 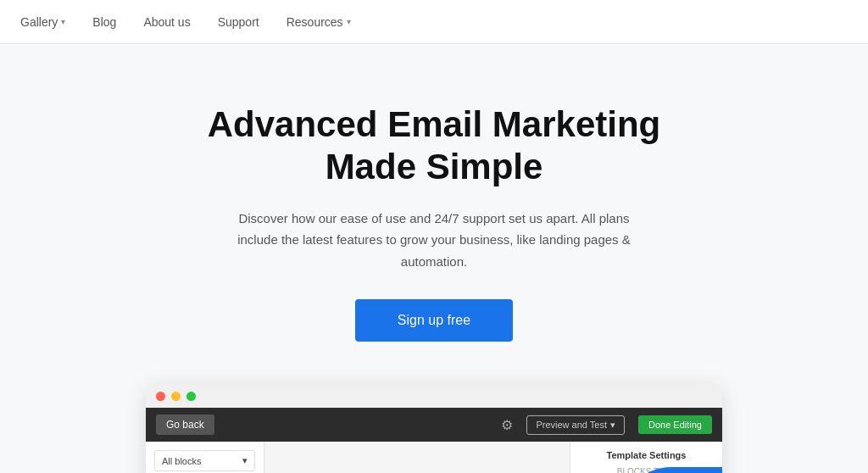 What do you see at coordinates (434, 396) in the screenshot?
I see `window-titlebar` at bounding box center [434, 396].